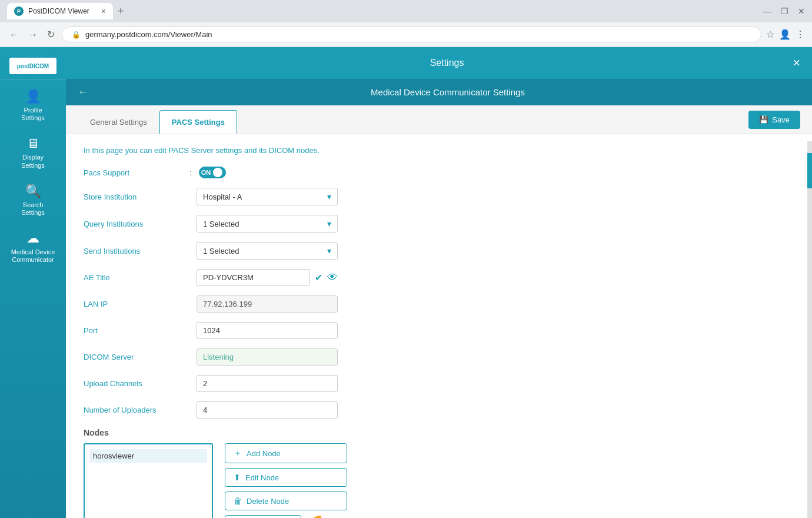 Image resolution: width=812 pixels, height=518 pixels. What do you see at coordinates (267, 331) in the screenshot?
I see `port-input` at bounding box center [267, 331].